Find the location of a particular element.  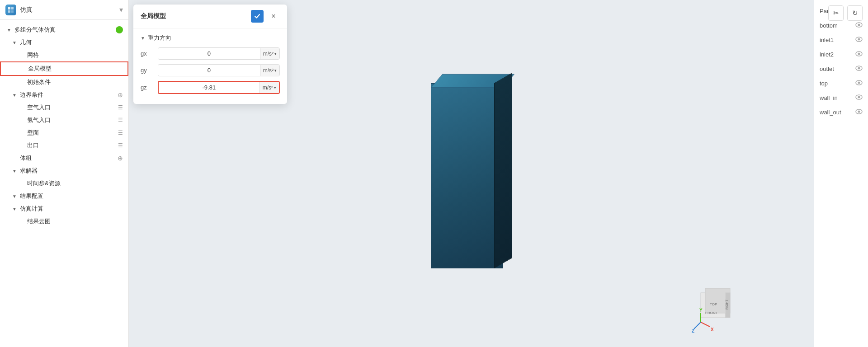

tree-container: ▼ 多组分气体仿真 ▼ 几何 ▶ 网格 ▶ 全局模型 ▶ 初始条件 ▼ 边界条件 is located at coordinates (64, 183).